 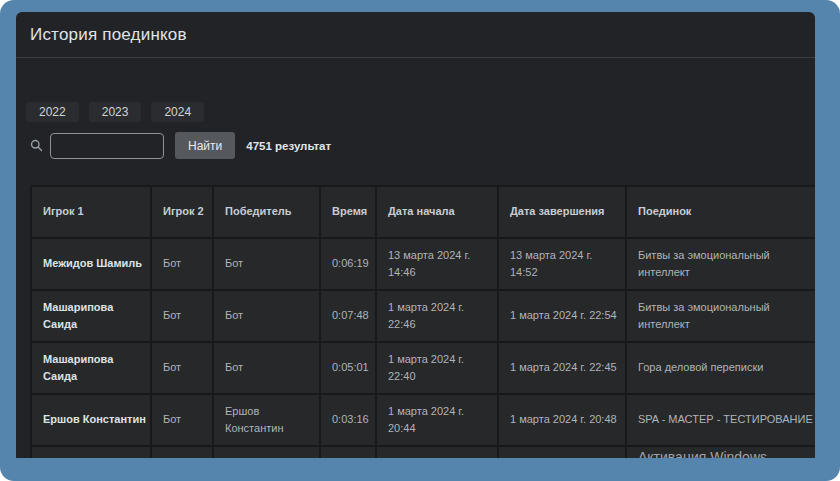 I want to click on table-row: Ершов Константин Бот Ершов Константин 0:…, so click(x=424, y=420).